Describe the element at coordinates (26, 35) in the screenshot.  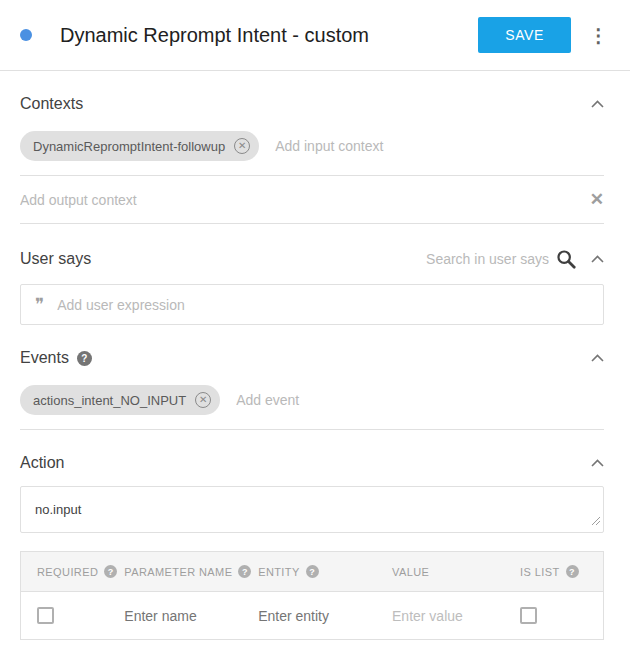
I see `intent-status-dot-icon` at that location.